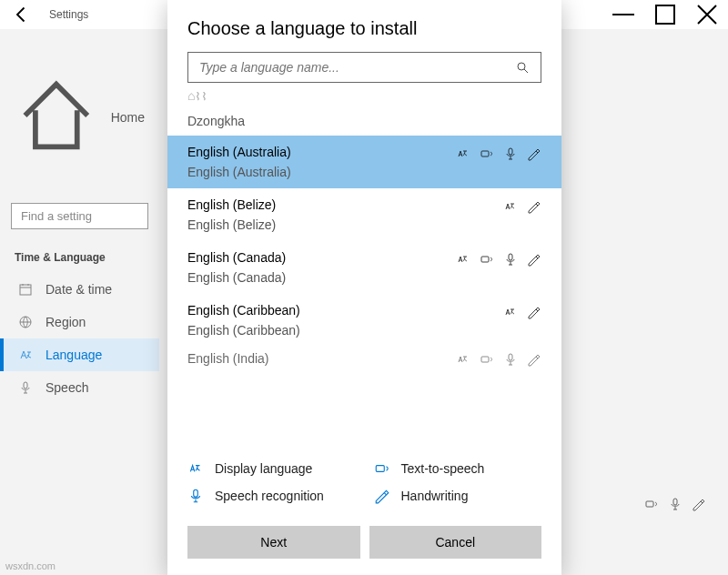 The width and height of the screenshot is (728, 575). I want to click on nav-language: Language, so click(80, 355).